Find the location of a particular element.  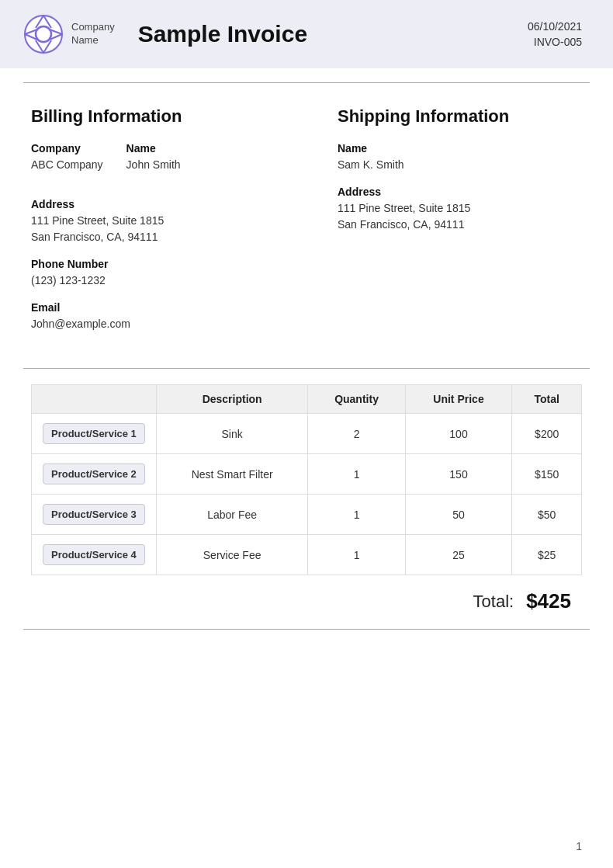

total-cell: $150 is located at coordinates (547, 474).